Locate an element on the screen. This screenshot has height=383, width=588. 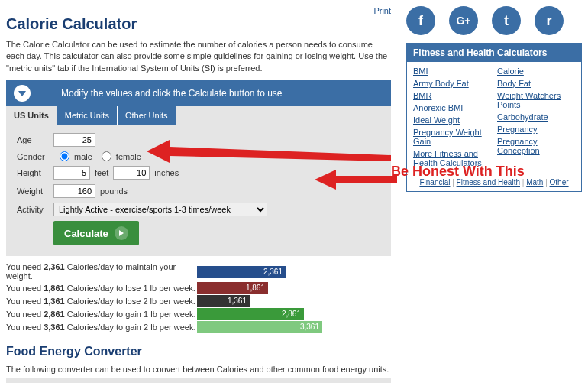
height-label: Height is located at coordinates (35, 173).